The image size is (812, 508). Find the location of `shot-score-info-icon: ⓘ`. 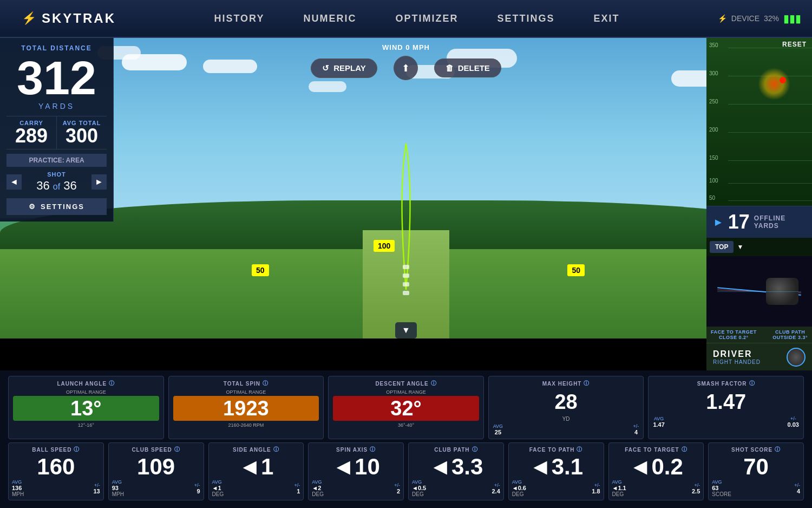

shot-score-info-icon: ⓘ is located at coordinates (777, 450).